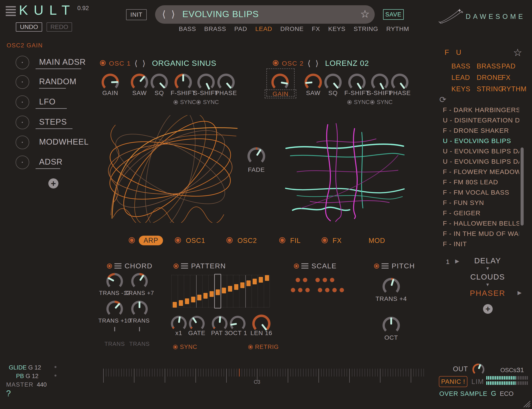  What do you see at coordinates (527, 404) in the screenshot?
I see `resize-handle-icon` at bounding box center [527, 404].